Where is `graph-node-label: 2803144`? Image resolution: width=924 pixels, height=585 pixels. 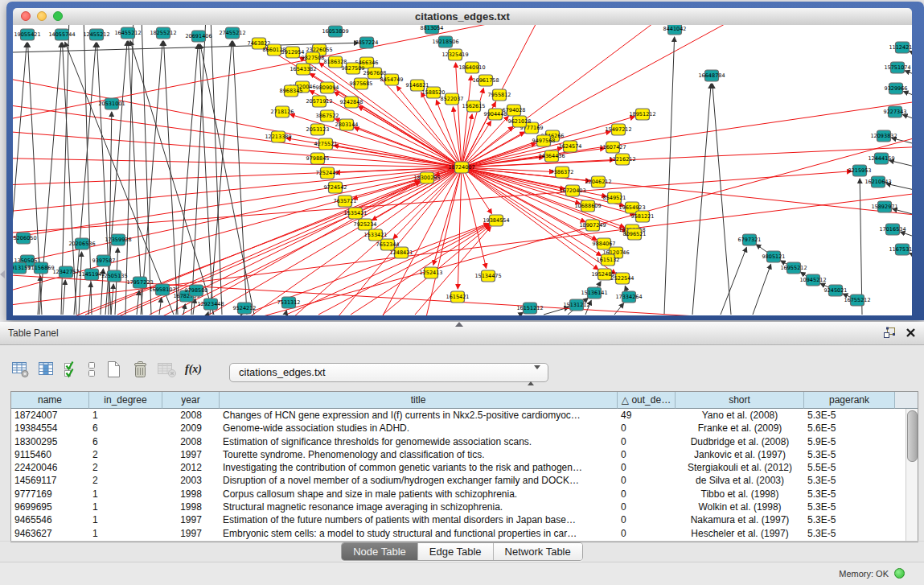 graph-node-label: 2803144 is located at coordinates (347, 125).